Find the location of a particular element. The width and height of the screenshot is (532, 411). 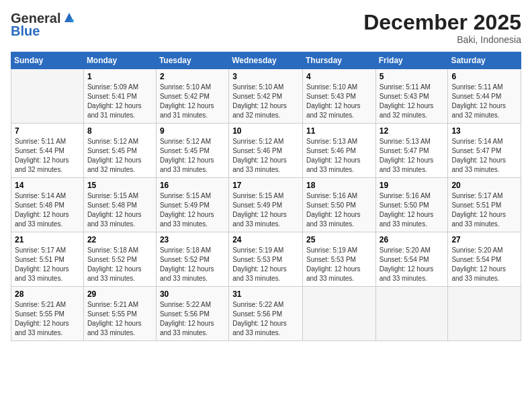

page-header: General Blue December 2025 Baki, Indones… is located at coordinates (266, 28).